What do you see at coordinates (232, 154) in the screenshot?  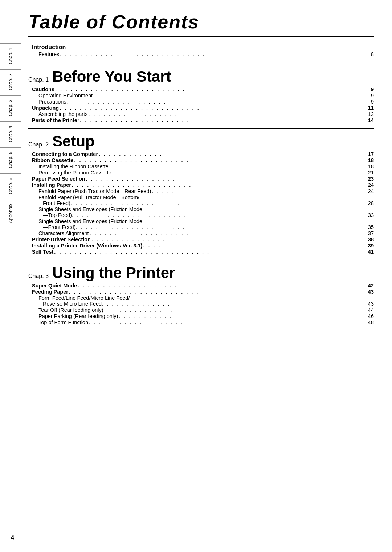 I see `toc-connecting-dots: . . . . . . . . . . . . .` at bounding box center [232, 154].